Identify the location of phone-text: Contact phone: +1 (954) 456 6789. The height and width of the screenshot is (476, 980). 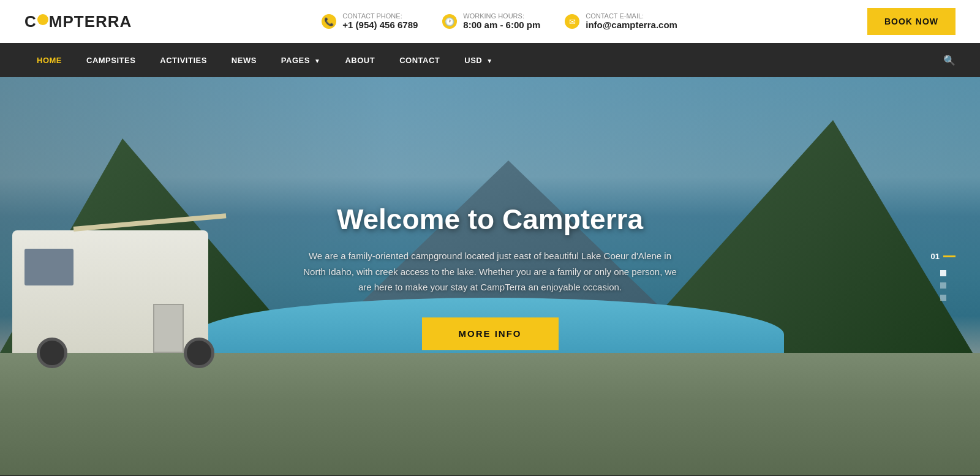
(380, 21).